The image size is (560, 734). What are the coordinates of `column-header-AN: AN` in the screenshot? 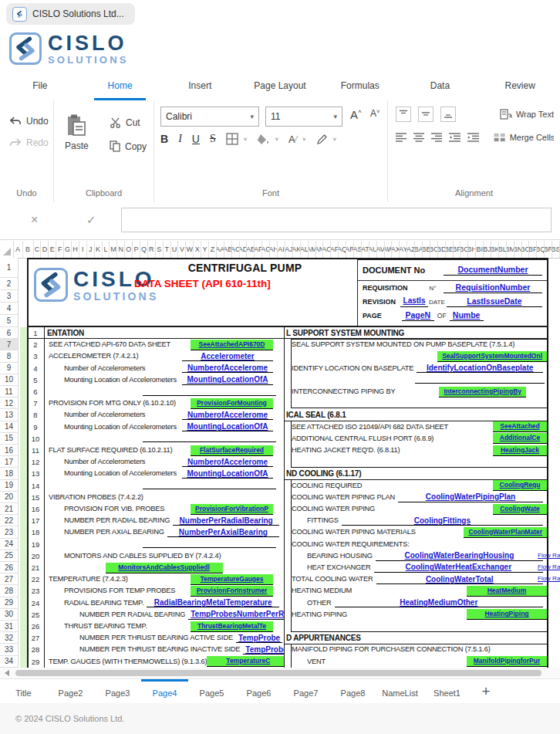 It's located at (320, 249).